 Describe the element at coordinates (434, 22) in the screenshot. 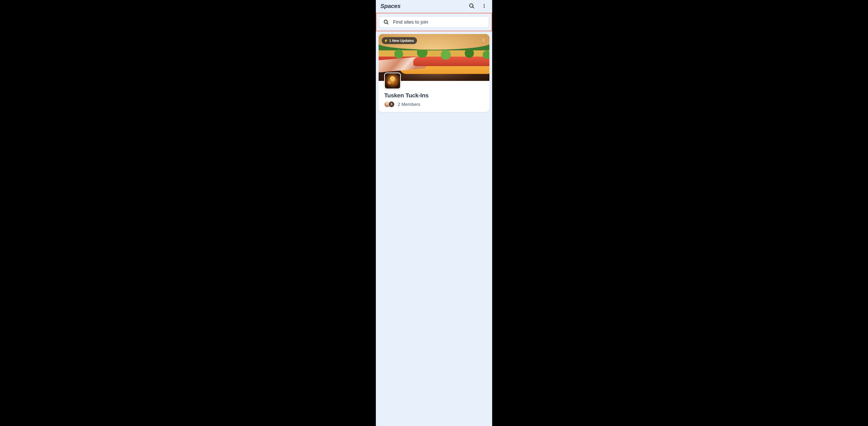

I see `search-highlight-annotation: Find sites to join` at that location.